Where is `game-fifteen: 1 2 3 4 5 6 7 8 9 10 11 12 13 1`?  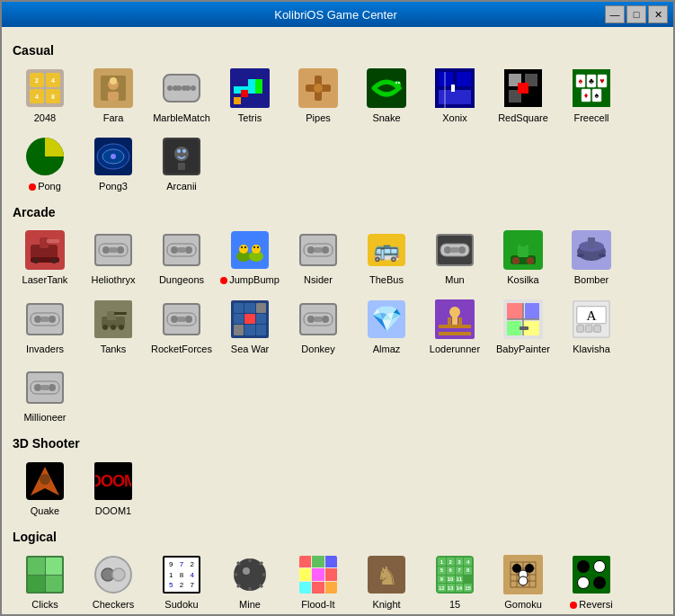 game-fifteen: 1 2 3 4 5 6 7 8 9 10 11 12 13 1 is located at coordinates (455, 582).